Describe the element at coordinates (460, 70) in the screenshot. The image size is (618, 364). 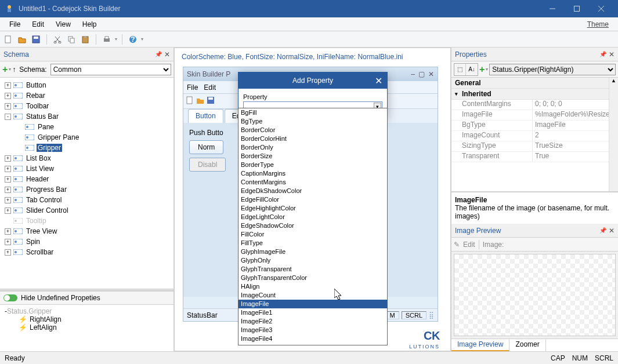
I see `sort-categorized-icon: ⬚` at that location.